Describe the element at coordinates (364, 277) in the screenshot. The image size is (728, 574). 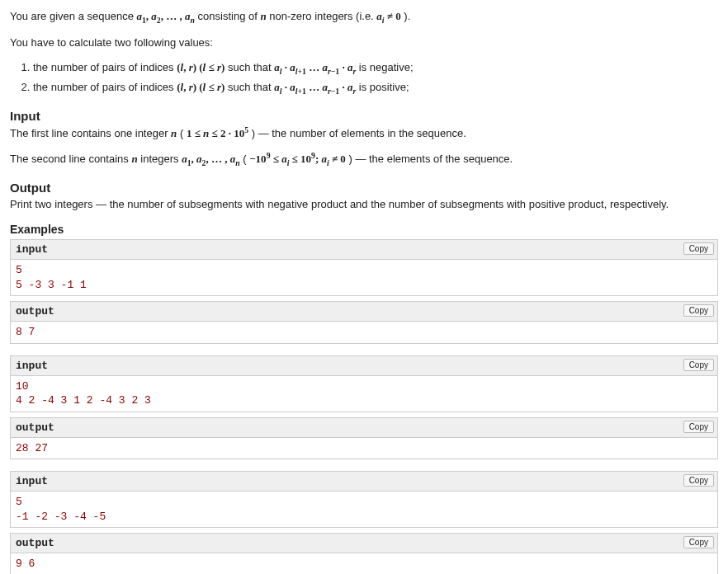
I see `example-input-text: 5 5 -3 3 -1 1` at that location.